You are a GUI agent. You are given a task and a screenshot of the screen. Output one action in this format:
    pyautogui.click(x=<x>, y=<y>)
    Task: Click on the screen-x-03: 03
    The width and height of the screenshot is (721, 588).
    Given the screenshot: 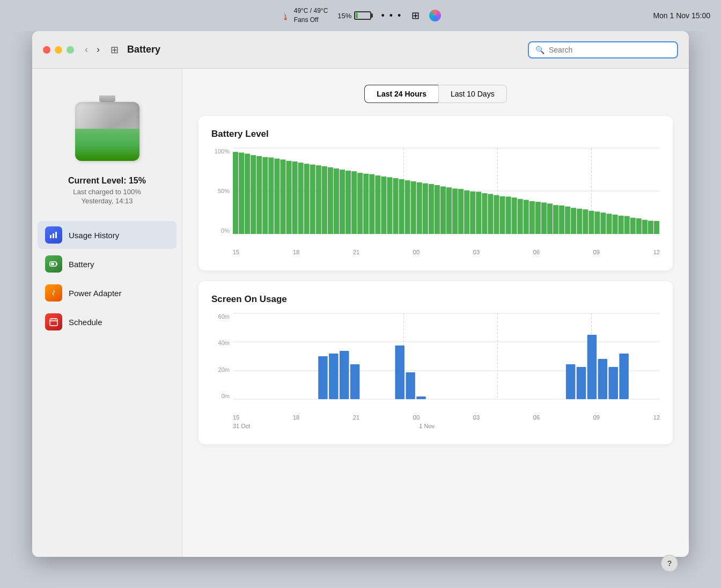 What is the action you would take?
    pyautogui.click(x=476, y=417)
    